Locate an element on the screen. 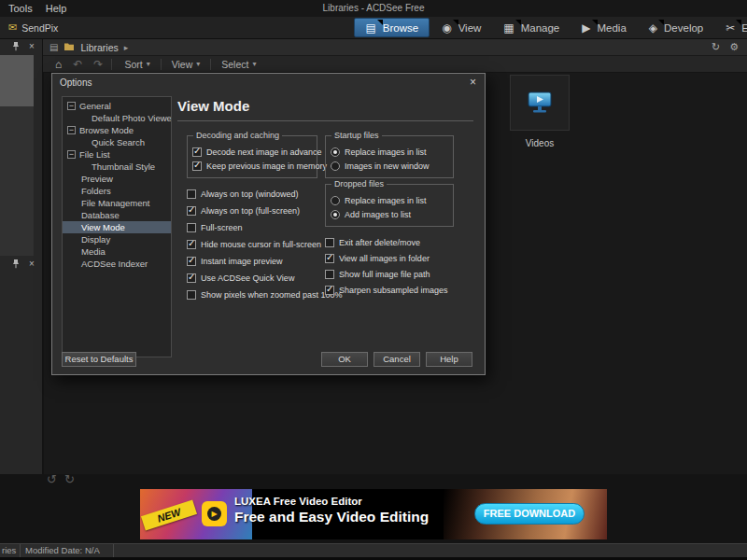 The image size is (747, 560). tab-view: ◉View is located at coordinates (461, 28).